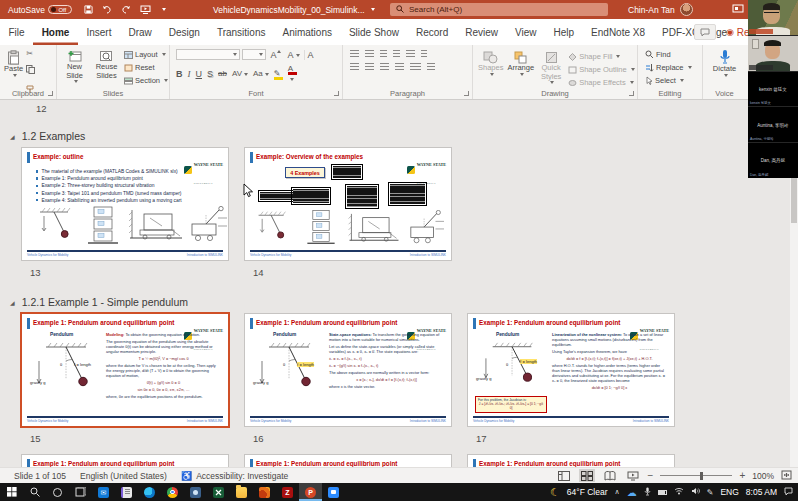 Image resolution: width=798 pixels, height=501 pixels. I want to click on zoom-slider-thumb, so click(702, 476).